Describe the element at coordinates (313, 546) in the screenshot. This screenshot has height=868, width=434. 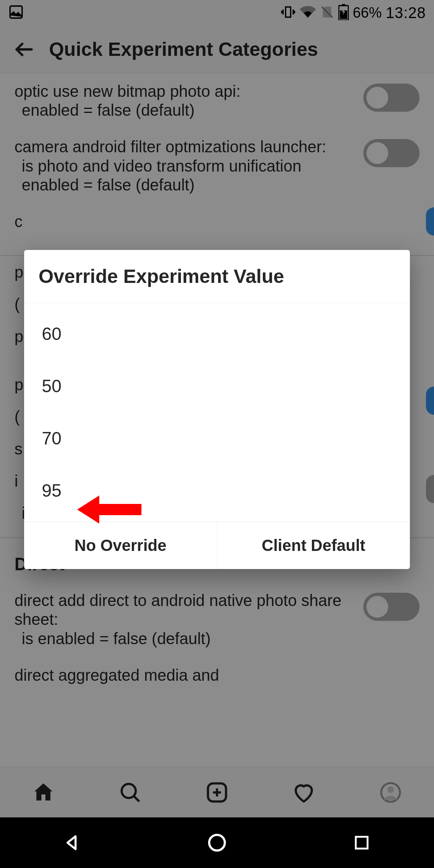
I see `client-default-button: Client Default` at that location.